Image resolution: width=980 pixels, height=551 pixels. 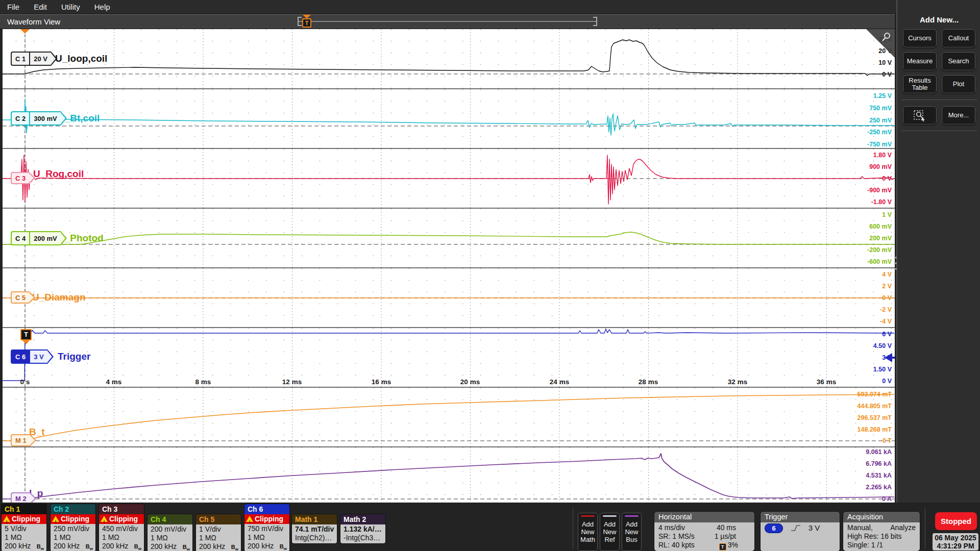 What do you see at coordinates (875, 537) in the screenshot?
I see `acquisition-value: High Res: 16 bits` at bounding box center [875, 537].